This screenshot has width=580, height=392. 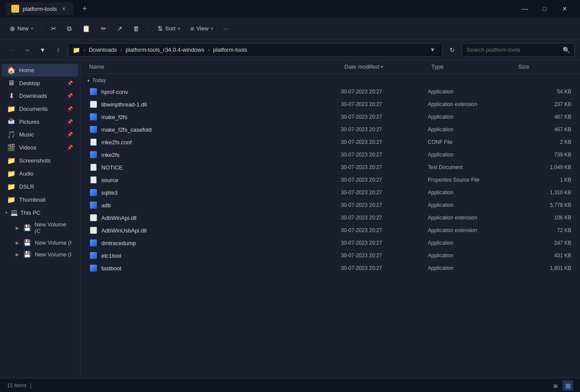 I want to click on file-name-text: mke2fs.conf, so click(x=117, y=143).